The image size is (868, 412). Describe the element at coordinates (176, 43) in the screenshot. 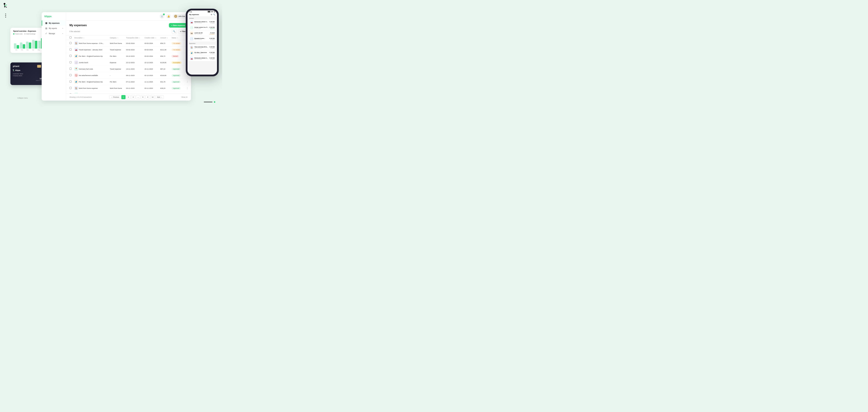

I see `status-badge-0: • In review` at that location.